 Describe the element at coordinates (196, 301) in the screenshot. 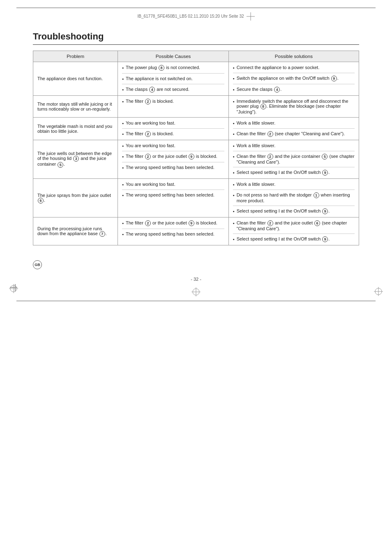

I see `bottom-border-line` at that location.